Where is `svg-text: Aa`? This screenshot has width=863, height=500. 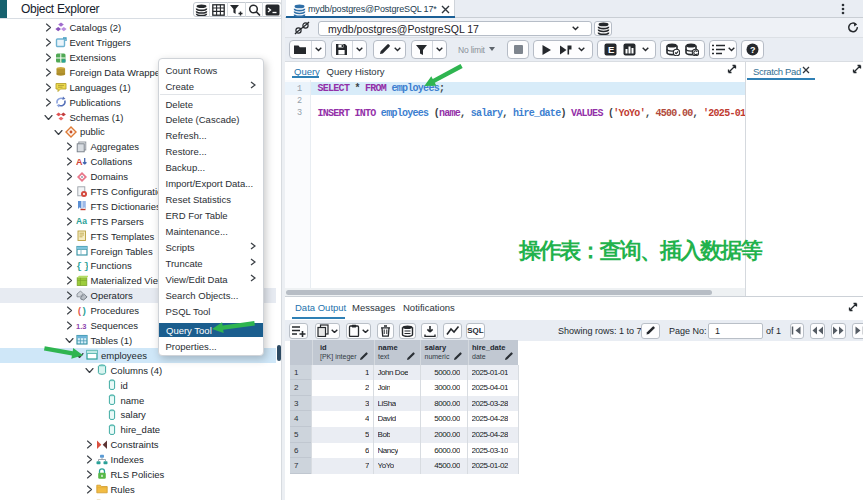
svg-text: Aa is located at coordinates (82, 221).